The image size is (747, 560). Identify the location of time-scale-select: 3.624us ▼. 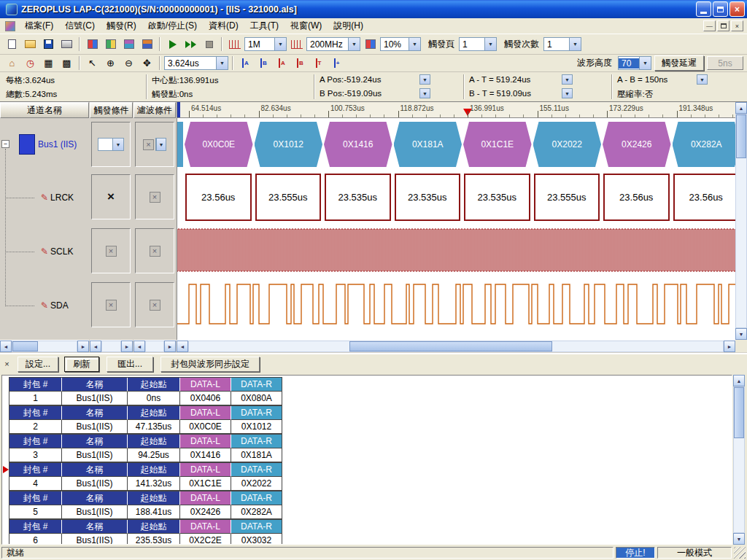
(196, 63).